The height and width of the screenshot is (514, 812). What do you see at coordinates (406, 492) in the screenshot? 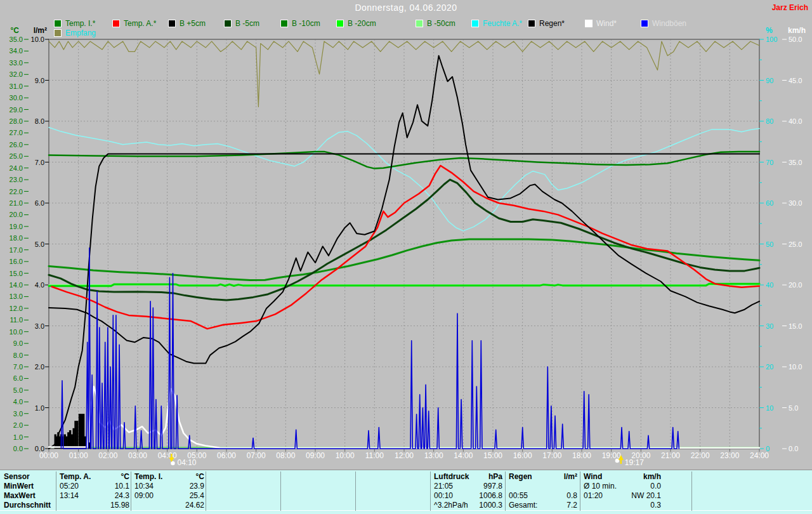
I see `statistics-table: SensorMinWertMaxWertDurchschnittTemp. A.…` at bounding box center [406, 492].